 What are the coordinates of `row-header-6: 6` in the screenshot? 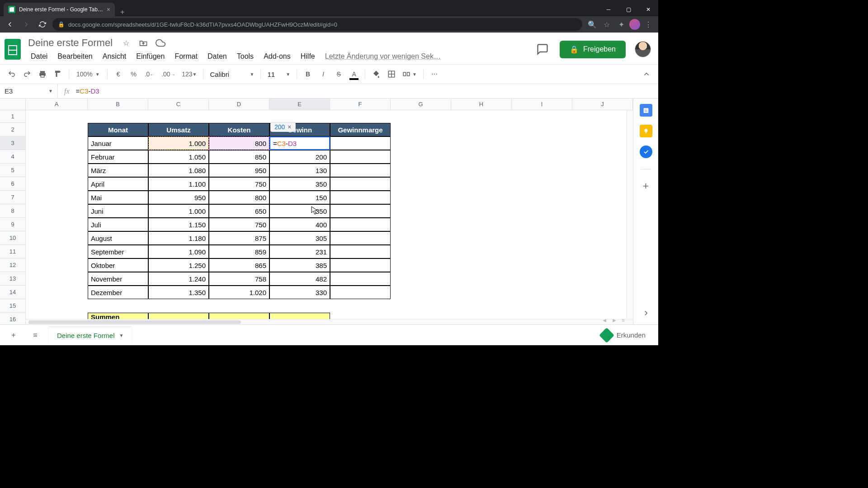 It's located at (13, 184).